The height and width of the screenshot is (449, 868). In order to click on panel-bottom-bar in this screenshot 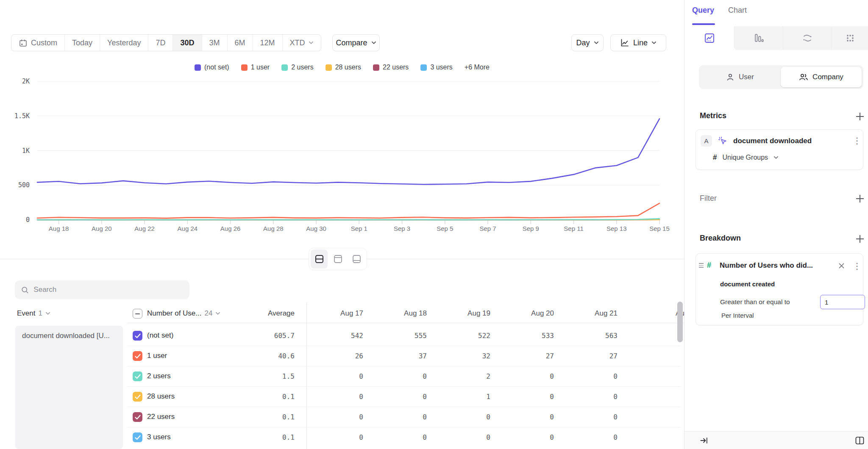, I will do `click(776, 440)`.